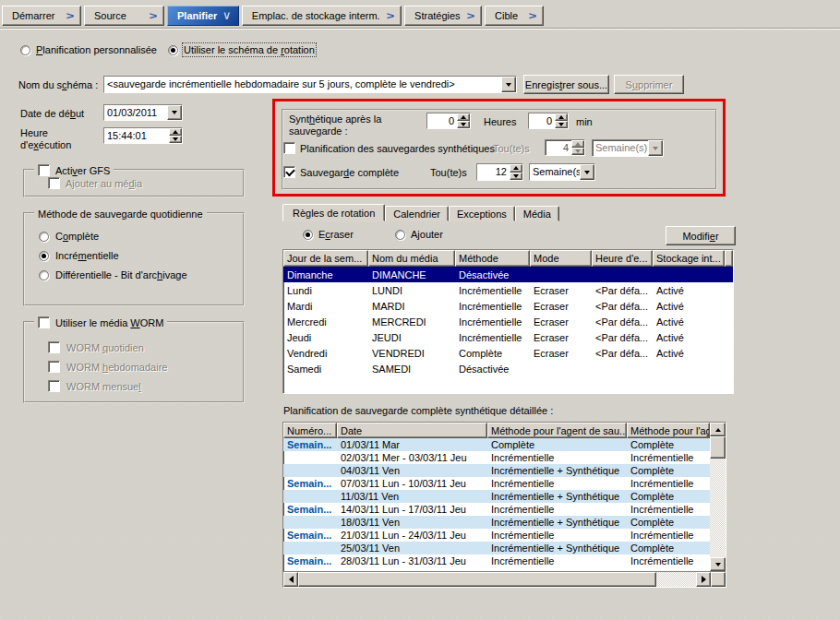 This screenshot has width=840, height=620. I want to click on rotation-tab: Média, so click(537, 214).